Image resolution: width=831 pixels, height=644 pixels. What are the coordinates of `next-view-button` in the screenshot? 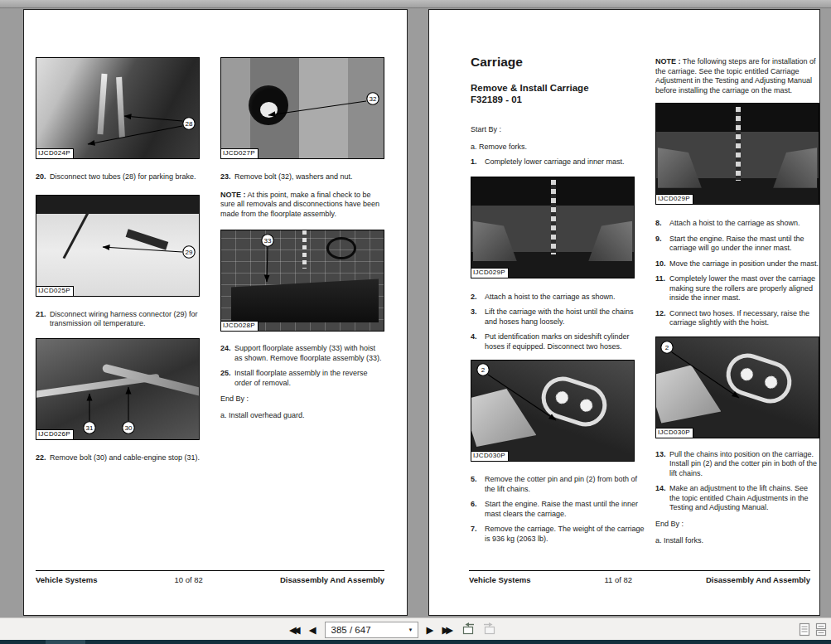 It's located at (490, 630).